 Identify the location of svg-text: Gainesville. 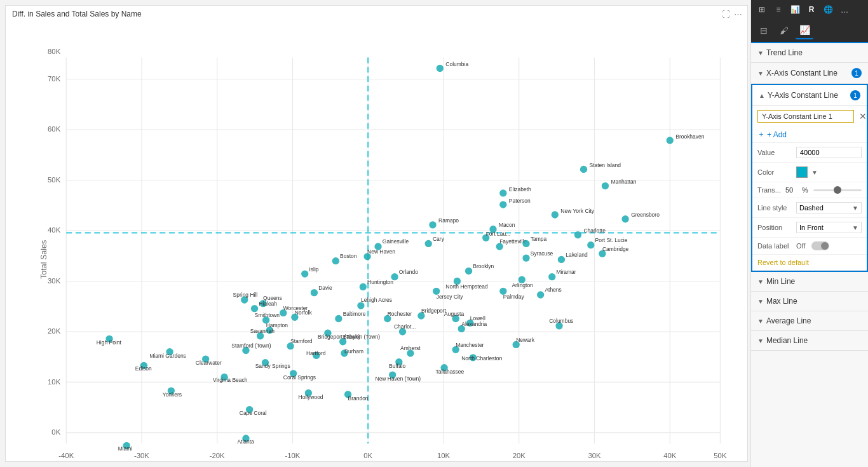
(396, 241).